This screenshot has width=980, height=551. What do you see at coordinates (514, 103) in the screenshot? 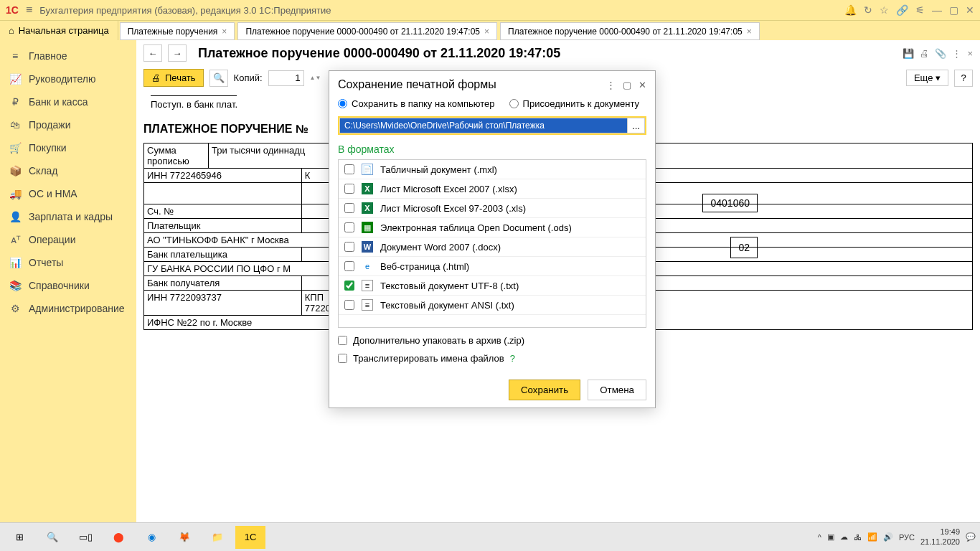
I see `radio-attach-input` at bounding box center [514, 103].